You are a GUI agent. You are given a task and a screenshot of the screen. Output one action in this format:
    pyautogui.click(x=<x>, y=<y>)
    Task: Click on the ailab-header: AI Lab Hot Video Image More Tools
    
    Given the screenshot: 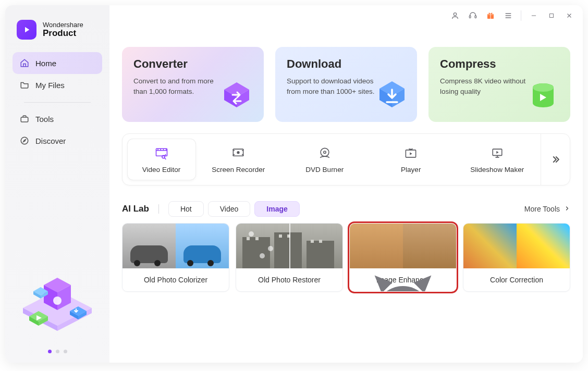 What is the action you would take?
    pyautogui.click(x=346, y=209)
    